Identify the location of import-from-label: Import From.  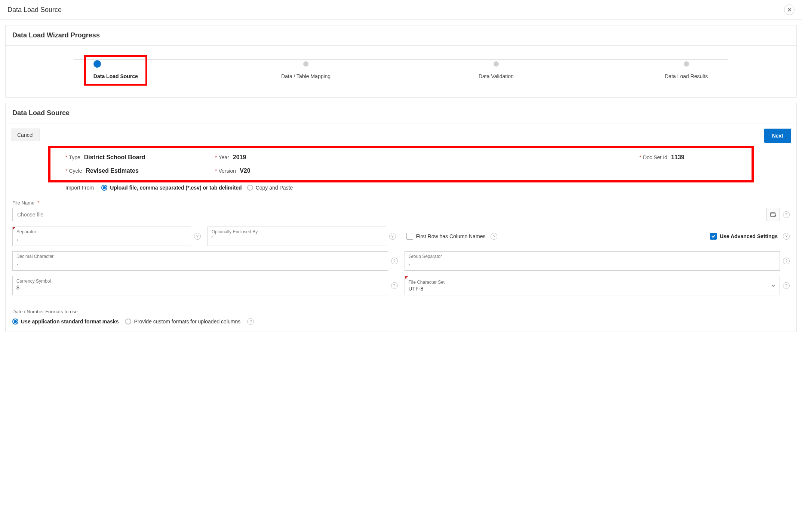
(80, 188).